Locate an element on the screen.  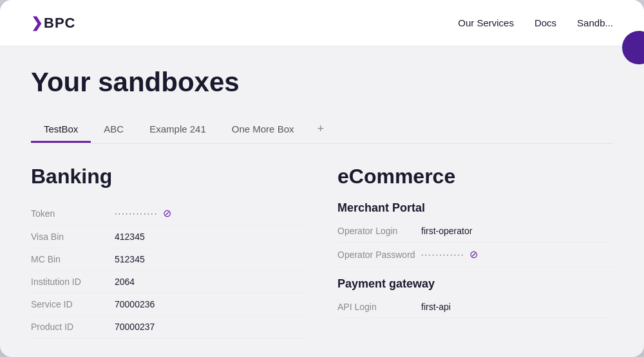
field-label-token: Token is located at coordinates (73, 214).